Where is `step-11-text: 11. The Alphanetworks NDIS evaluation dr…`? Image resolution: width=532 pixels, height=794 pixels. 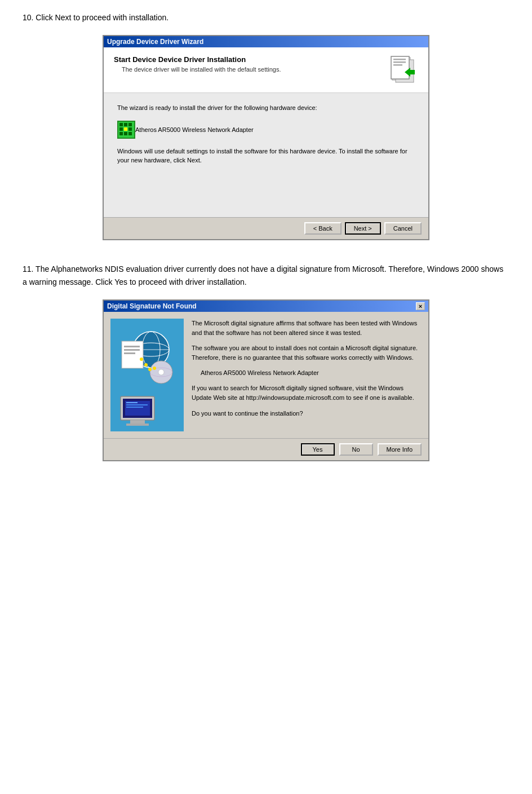 step-11-text: 11. The Alphanetworks NDIS evaluation dr… is located at coordinates (266, 275).